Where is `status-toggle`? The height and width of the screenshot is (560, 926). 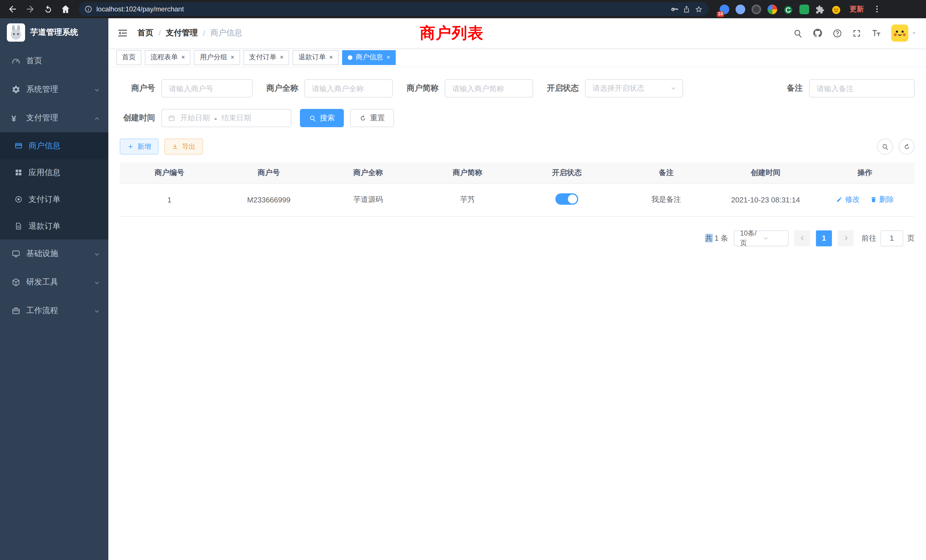 status-toggle is located at coordinates (567, 199).